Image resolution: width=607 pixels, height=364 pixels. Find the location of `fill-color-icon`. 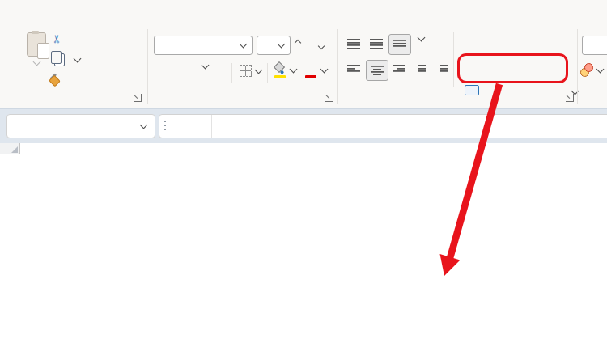

fill-color-icon is located at coordinates (280, 70).